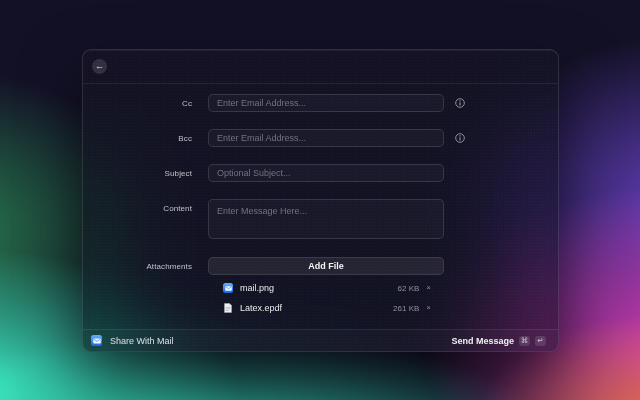 This screenshot has width=640, height=400. Describe the element at coordinates (320, 298) in the screenshot. I see `attachment-list: mail.png 62 KB × Latex.epdf 261 KB ×` at that location.